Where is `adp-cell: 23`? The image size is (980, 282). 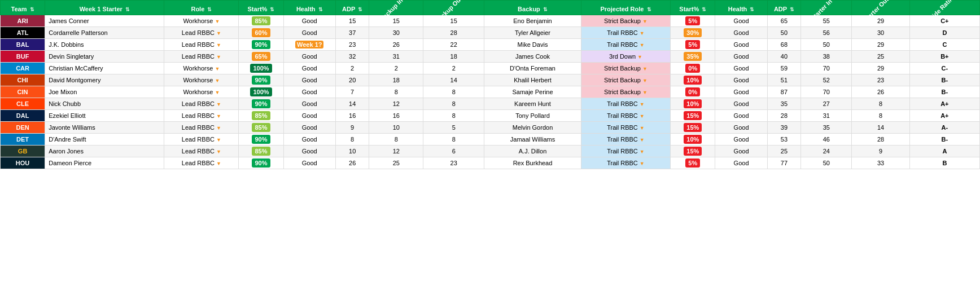 adp-cell: 23 is located at coordinates (352, 45).